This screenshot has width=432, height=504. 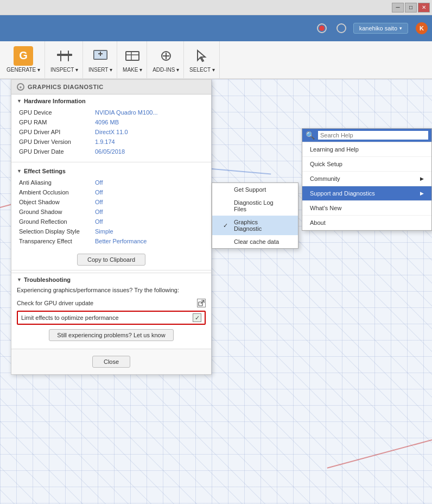 I want to click on divider, so click(x=111, y=162).